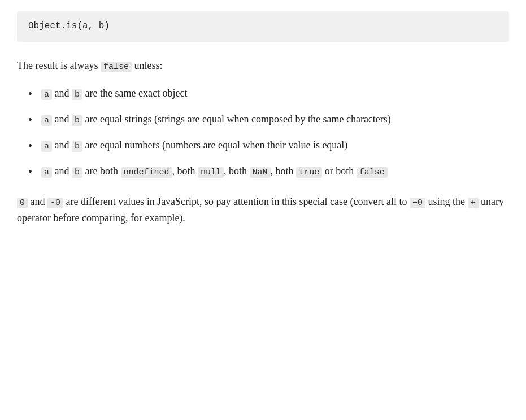  Describe the element at coordinates (147, 65) in the screenshot. I see `intro-text-after: unless:` at that location.